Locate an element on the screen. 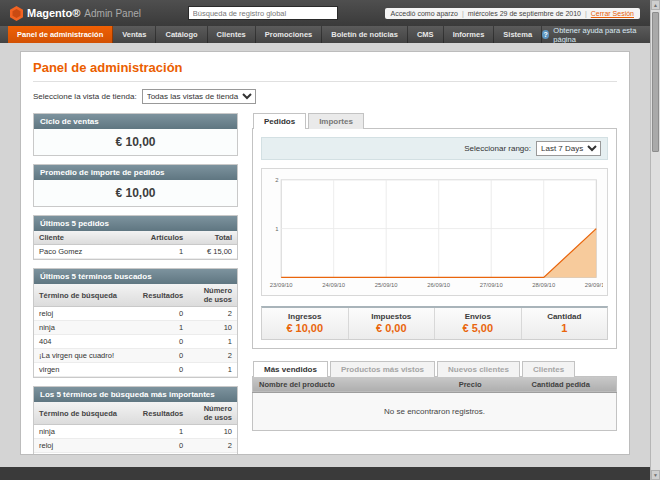 The width and height of the screenshot is (660, 480). panel-title: Últimos 5 términos buscados is located at coordinates (136, 276).